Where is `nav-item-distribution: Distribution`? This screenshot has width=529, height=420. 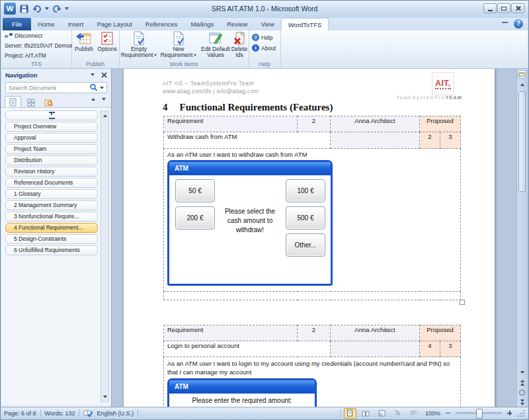 nav-item-distribution: Distribution is located at coordinates (52, 160).